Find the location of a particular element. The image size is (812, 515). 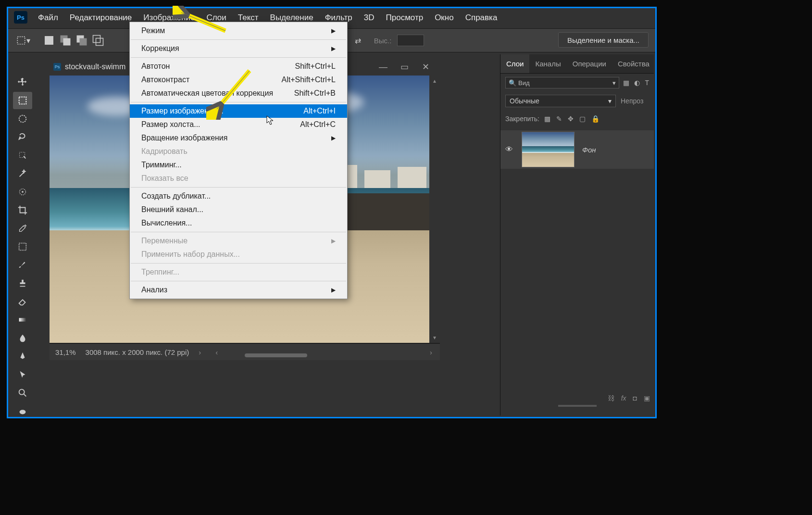

tab-properties: Свойства is located at coordinates (634, 63).